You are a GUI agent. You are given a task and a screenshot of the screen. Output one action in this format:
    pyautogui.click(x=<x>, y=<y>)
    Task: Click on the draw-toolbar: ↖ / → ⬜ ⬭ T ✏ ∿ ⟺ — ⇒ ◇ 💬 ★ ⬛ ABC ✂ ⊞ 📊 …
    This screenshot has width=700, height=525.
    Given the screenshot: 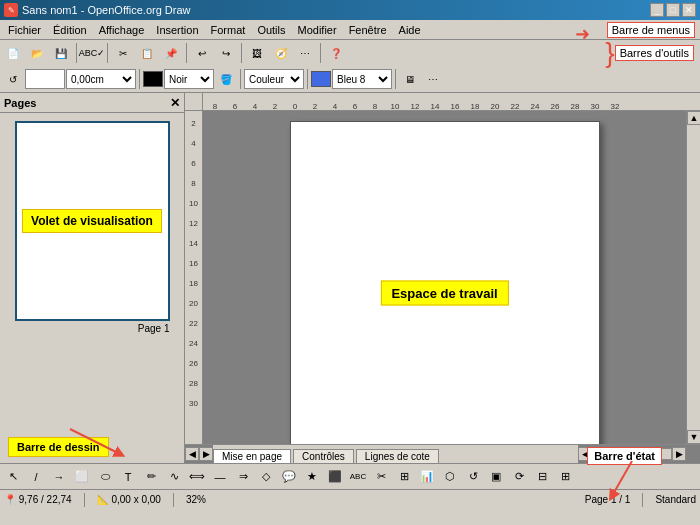 What is the action you would take?
    pyautogui.click(x=350, y=476)
    